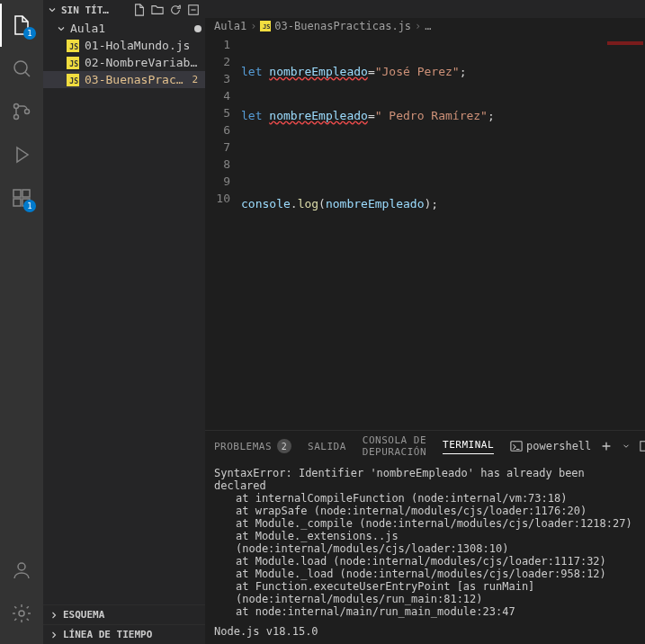  I want to click on outline-section: ESQUEMA, so click(124, 614).